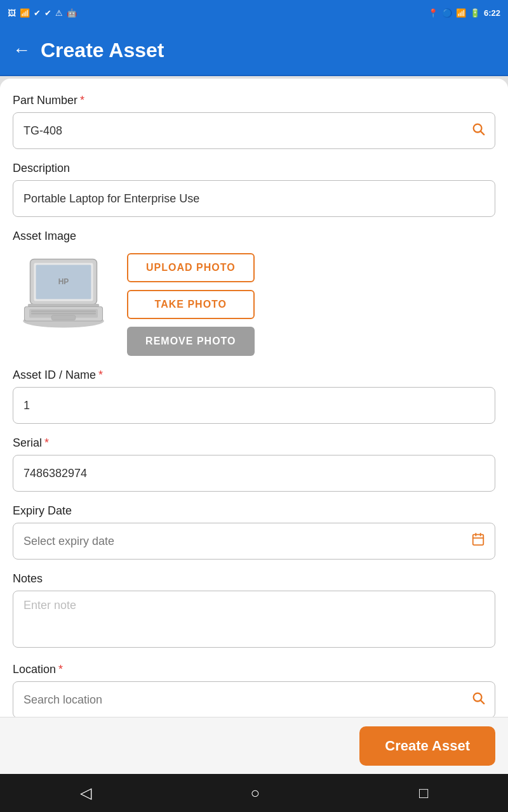 Image resolution: width=508 pixels, height=812 pixels. Describe the element at coordinates (254, 131) in the screenshot. I see `part-number-input-wrapper` at that location.